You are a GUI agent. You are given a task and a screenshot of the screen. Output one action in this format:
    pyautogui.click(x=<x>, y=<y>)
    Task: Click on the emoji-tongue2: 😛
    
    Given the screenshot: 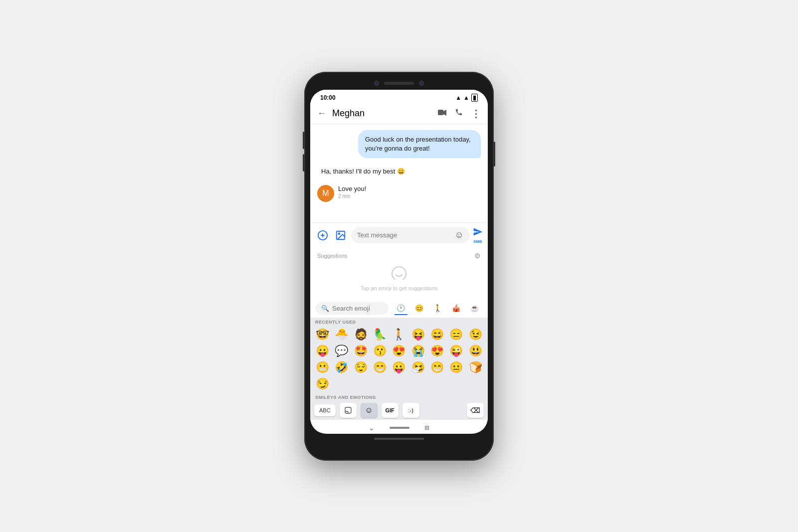 What is the action you would take?
    pyautogui.click(x=399, y=367)
    